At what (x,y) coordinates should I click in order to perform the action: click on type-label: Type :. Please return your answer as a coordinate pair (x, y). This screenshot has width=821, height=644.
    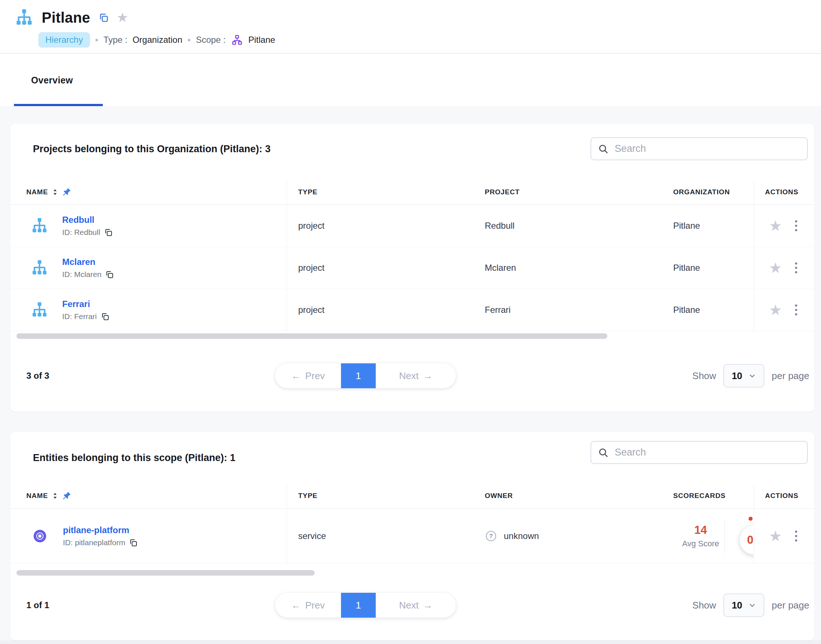
    Looking at the image, I should click on (115, 40).